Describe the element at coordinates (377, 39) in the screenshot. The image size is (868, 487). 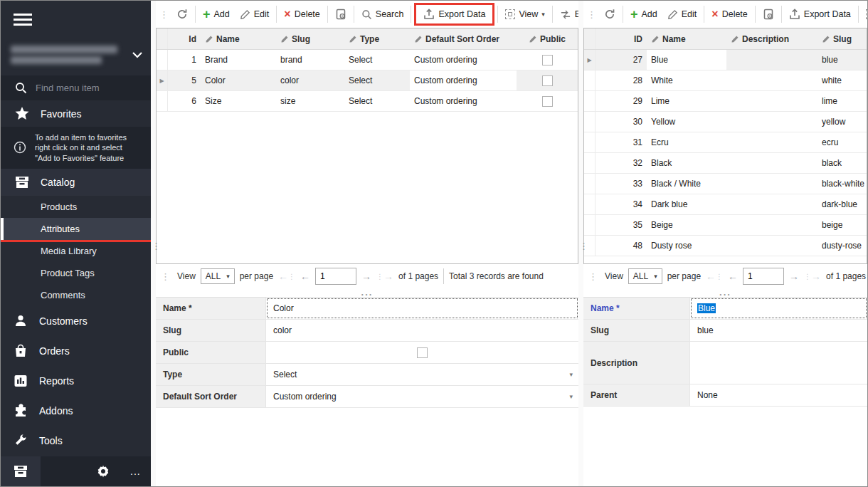
I see `column-header-type: Type` at that location.